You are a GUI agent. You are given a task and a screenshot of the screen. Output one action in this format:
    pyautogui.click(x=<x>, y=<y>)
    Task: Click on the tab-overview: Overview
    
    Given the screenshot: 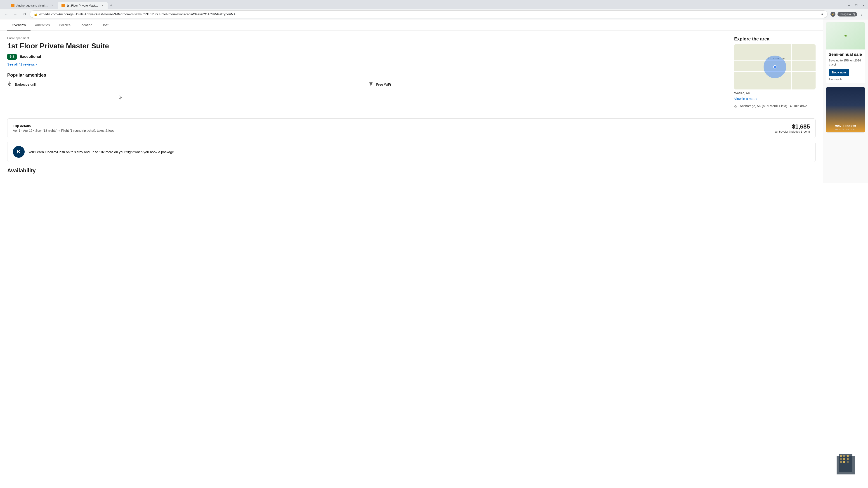 What is the action you would take?
    pyautogui.click(x=19, y=25)
    